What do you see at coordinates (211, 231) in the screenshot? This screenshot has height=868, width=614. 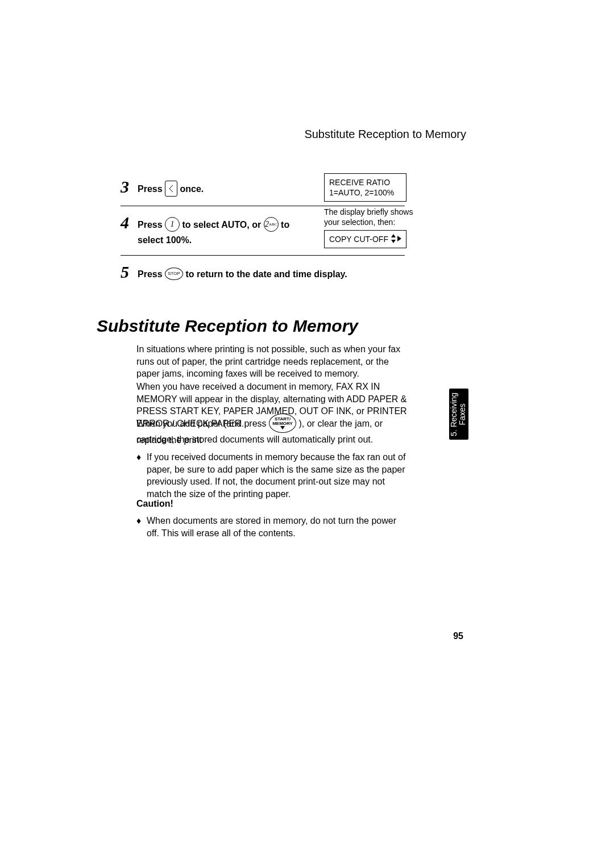 I see `step-text: Press 1 to select AUTO, or 2ABC to selec…` at bounding box center [211, 231].